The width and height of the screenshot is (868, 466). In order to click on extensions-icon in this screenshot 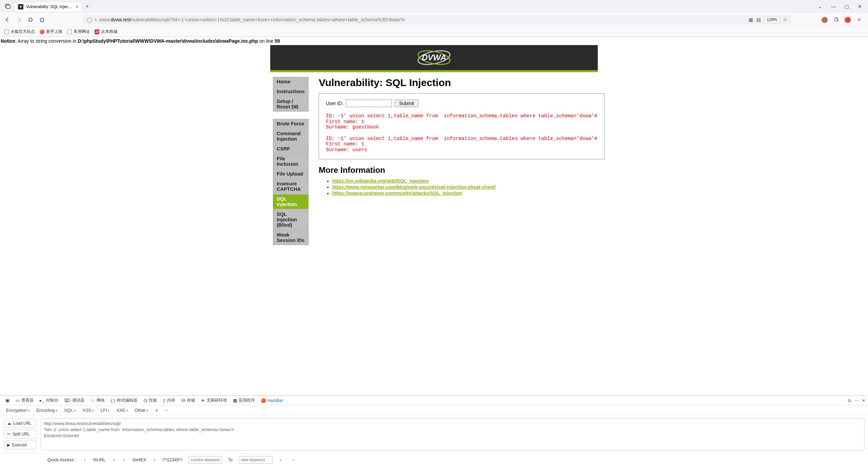, I will do `click(836, 20)`.